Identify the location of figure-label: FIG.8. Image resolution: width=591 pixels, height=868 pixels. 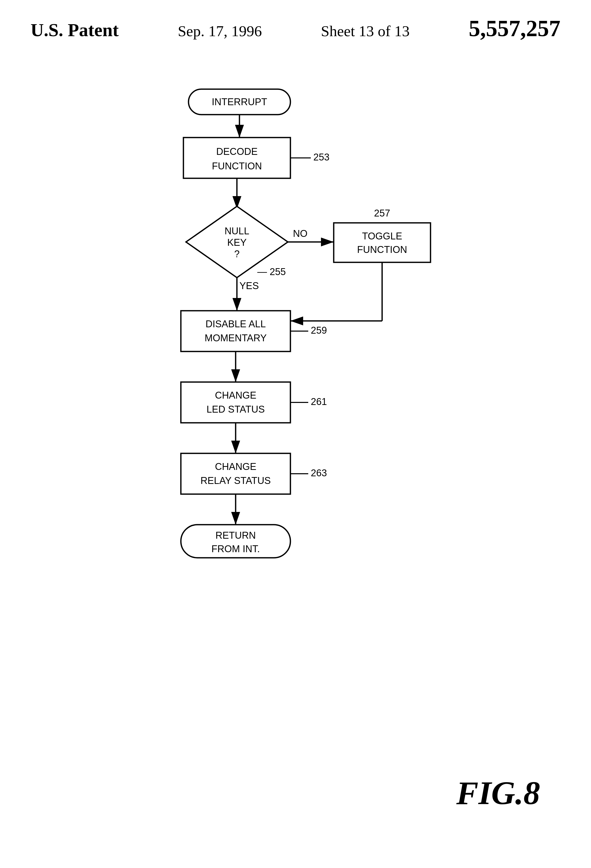
(498, 793).